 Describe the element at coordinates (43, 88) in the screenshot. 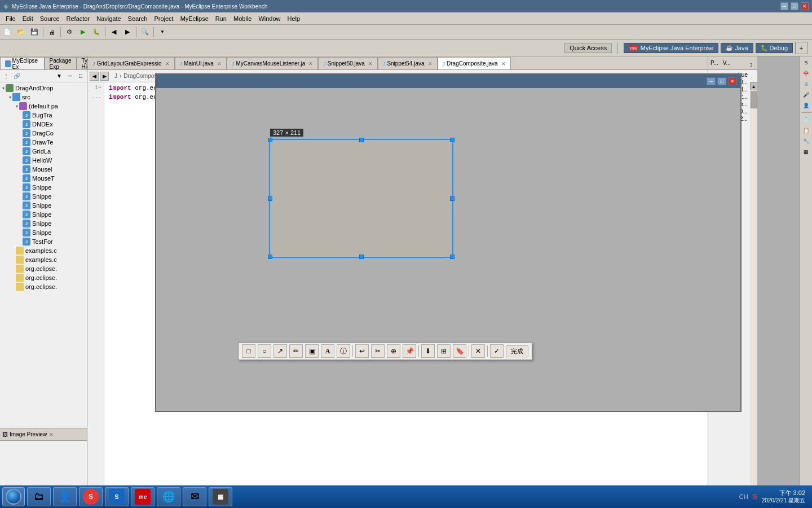

I see `tree-item-root: ▾ DragAndDrop` at that location.